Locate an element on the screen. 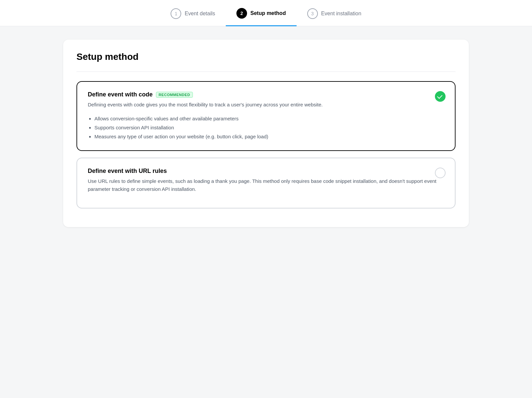 The width and height of the screenshot is (532, 398). step-3-circle: 3 is located at coordinates (313, 14).